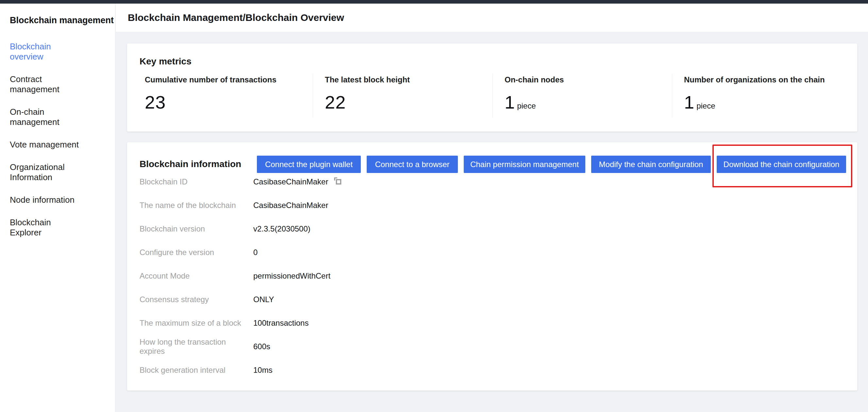 The height and width of the screenshot is (412, 868). I want to click on sidebar-item-node-information: Node information, so click(51, 200).